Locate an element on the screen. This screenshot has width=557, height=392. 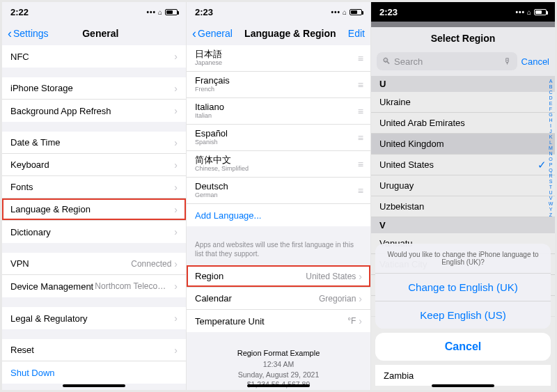
row-background-app-refresh: Background App Refresh› is located at coordinates (94, 111).